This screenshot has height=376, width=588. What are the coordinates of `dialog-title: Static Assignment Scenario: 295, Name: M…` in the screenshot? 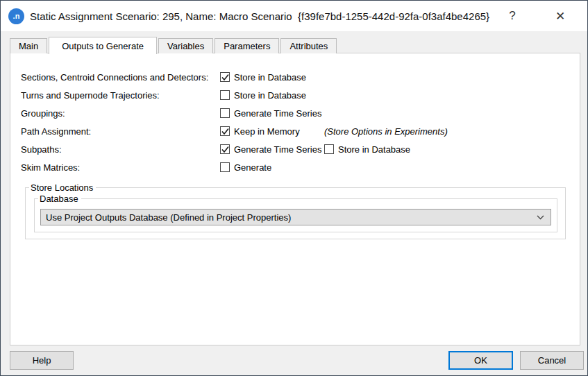 It's located at (260, 17).